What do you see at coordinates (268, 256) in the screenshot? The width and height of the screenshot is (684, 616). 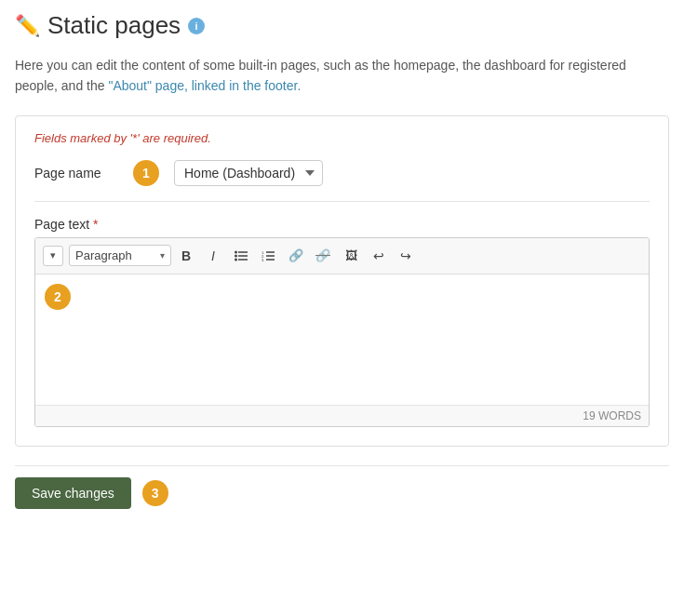 I see `ordered-list-button: 1. 2. 3.` at bounding box center [268, 256].